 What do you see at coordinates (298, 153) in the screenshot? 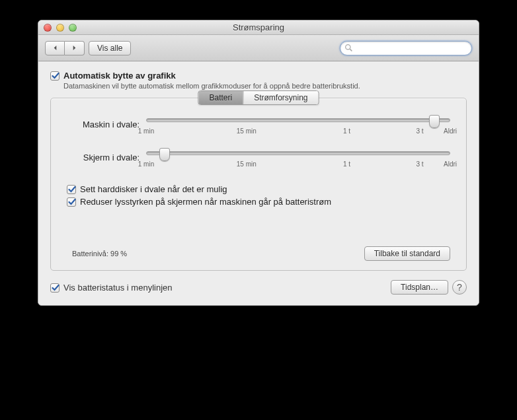
I see `display-sleep-slider` at bounding box center [298, 153].